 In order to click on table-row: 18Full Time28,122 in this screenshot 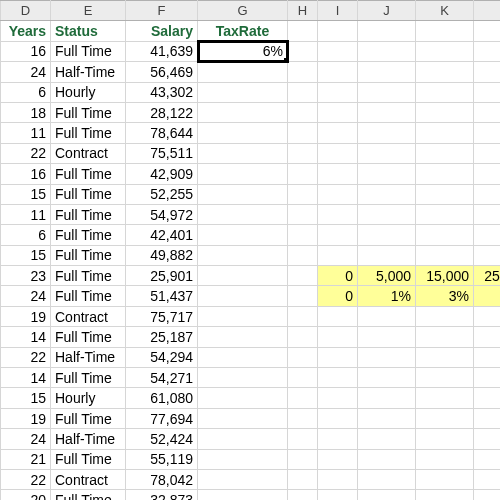, I will do `click(251, 112)`.